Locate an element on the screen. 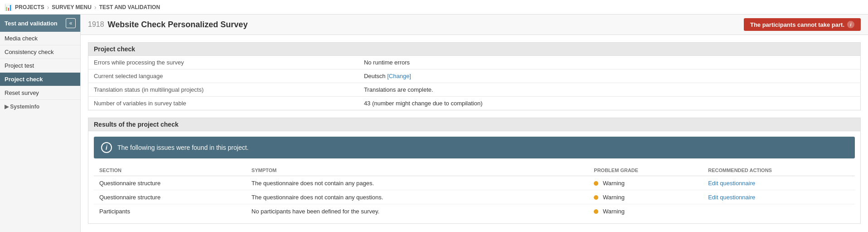 The height and width of the screenshot is (232, 868). table-row: Translation status (in multilingual proj… is located at coordinates (475, 90).